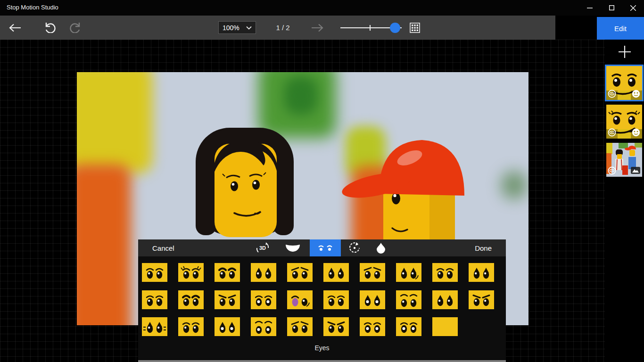 The width and height of the screenshot is (644, 362). I want to click on frame-thumbnail-female-face, so click(624, 122).